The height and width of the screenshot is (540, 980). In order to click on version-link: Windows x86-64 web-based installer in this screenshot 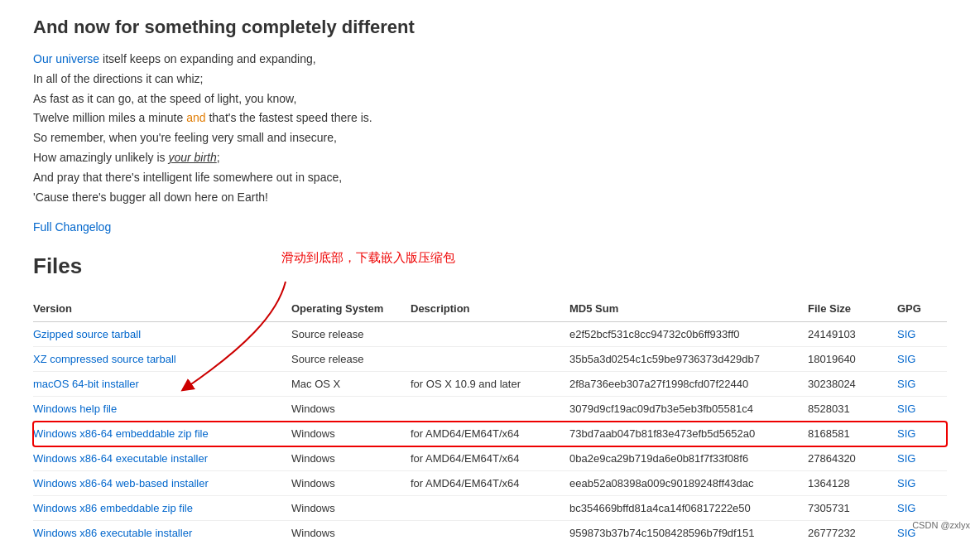, I will do `click(121, 484)`.